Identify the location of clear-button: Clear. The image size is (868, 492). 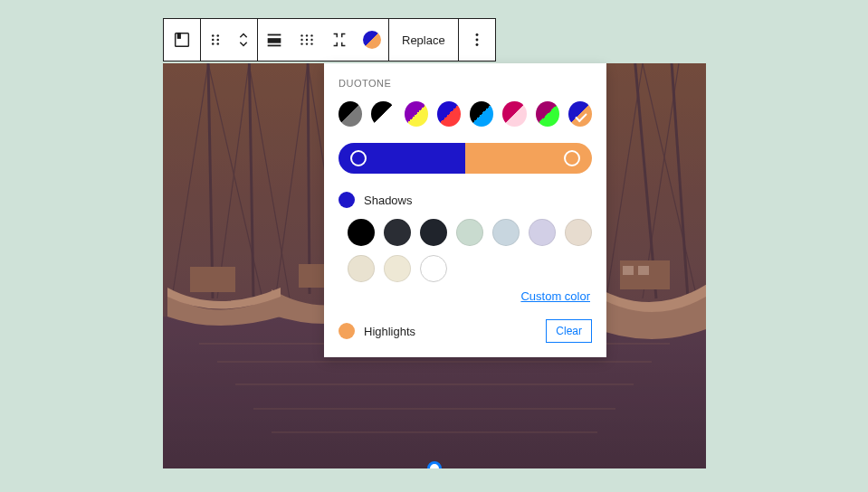
(568, 331).